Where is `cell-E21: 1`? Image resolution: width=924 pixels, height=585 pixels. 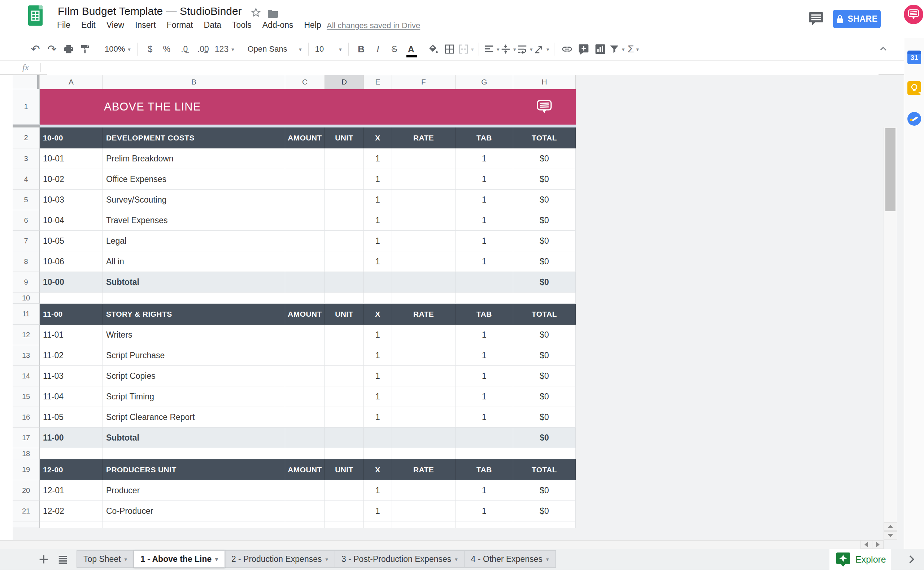 cell-E21: 1 is located at coordinates (378, 511).